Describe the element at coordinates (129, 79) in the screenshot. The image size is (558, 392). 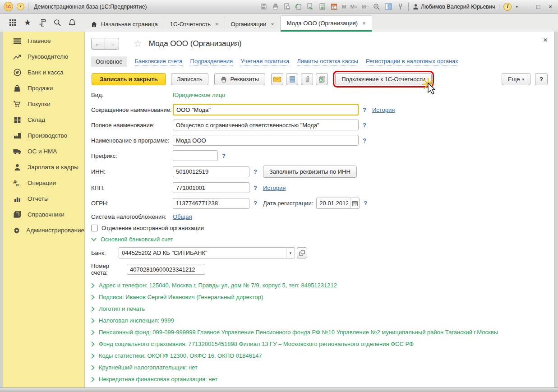
I see `save-and-close-button: Записать и закрыть` at that location.